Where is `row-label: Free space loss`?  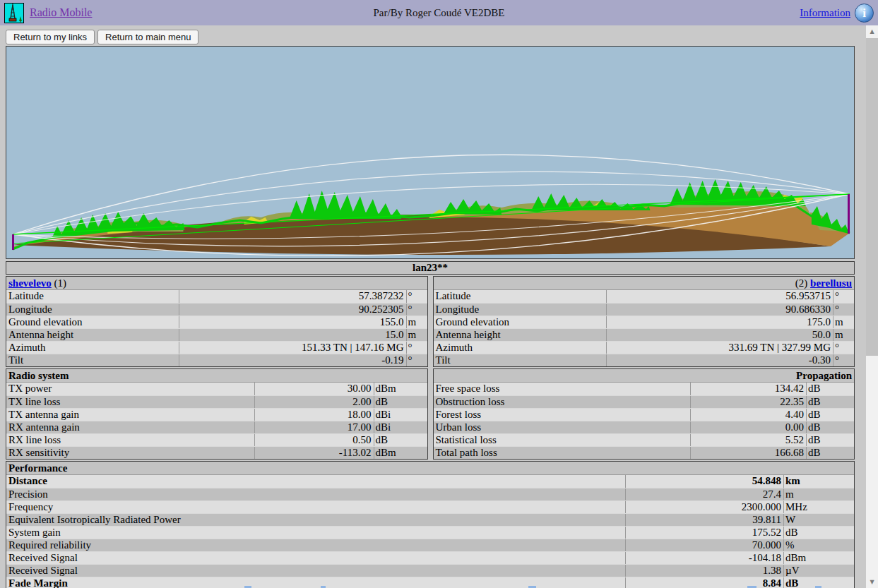
row-label: Free space loss is located at coordinates (562, 389).